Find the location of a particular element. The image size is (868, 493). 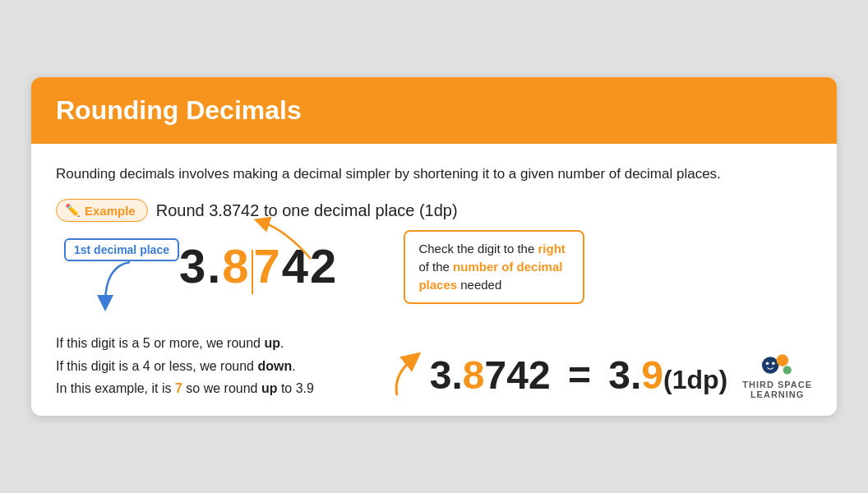

number-8: 8 is located at coordinates (236, 266).